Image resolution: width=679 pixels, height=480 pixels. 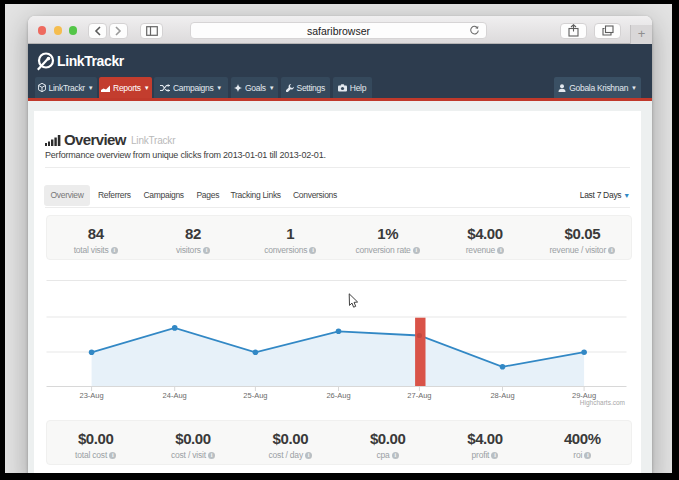 What do you see at coordinates (92, 394) in the screenshot?
I see `svg-text: 23-Aug` at bounding box center [92, 394].